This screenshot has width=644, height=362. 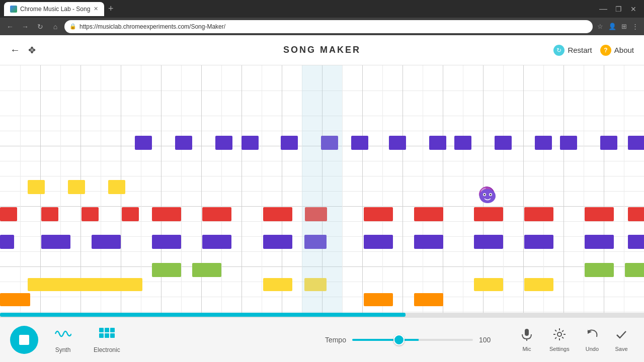 What do you see at coordinates (600, 26) in the screenshot?
I see `bookmark-button: ☆` at bounding box center [600, 26].